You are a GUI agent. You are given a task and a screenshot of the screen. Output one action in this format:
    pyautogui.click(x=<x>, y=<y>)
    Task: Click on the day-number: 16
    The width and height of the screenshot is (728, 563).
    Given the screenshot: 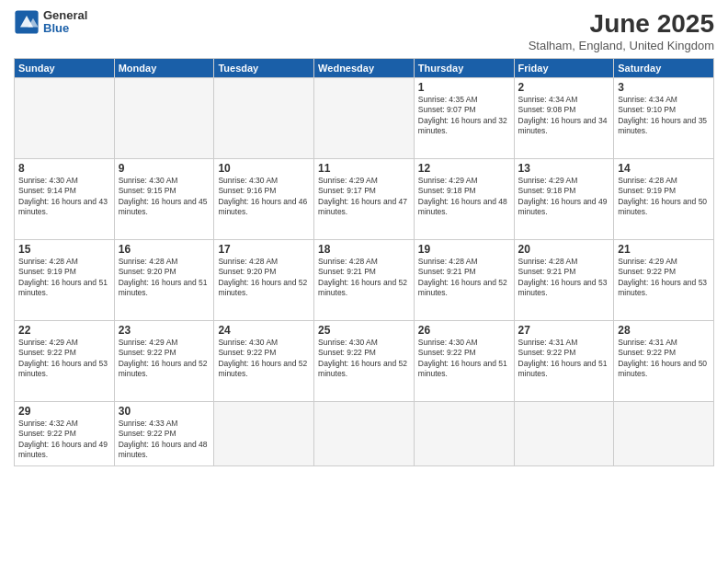 What is the action you would take?
    pyautogui.click(x=165, y=249)
    